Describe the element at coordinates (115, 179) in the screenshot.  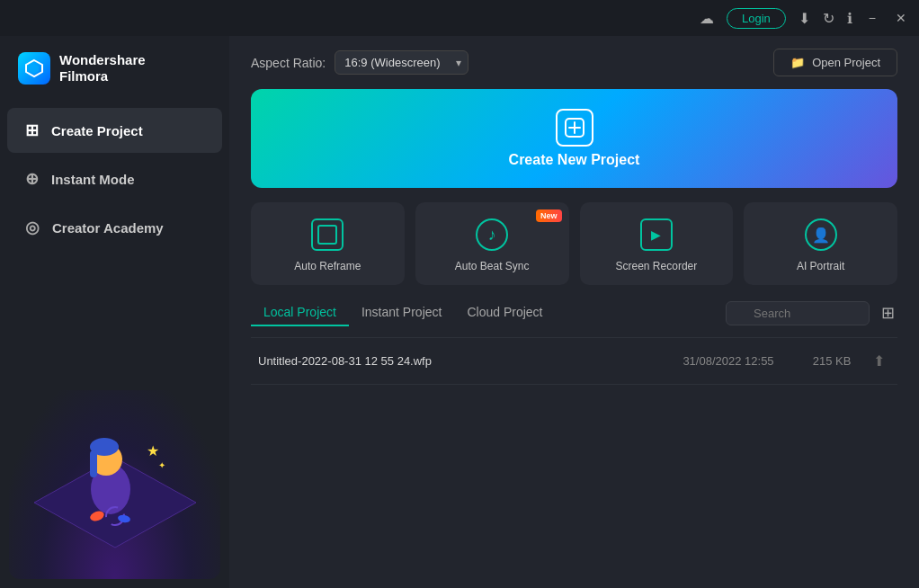
I see `sidebar-item-instant-mode: ⊕ Instant Mode` at that location.